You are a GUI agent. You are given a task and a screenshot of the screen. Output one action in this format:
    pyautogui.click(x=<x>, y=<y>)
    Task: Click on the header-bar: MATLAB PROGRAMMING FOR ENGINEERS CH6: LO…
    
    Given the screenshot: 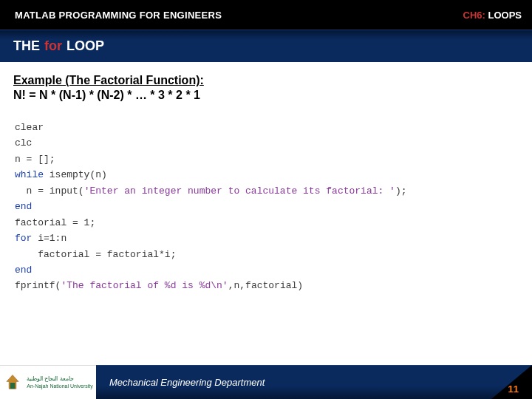 What is the action you would take?
    pyautogui.click(x=266, y=15)
    